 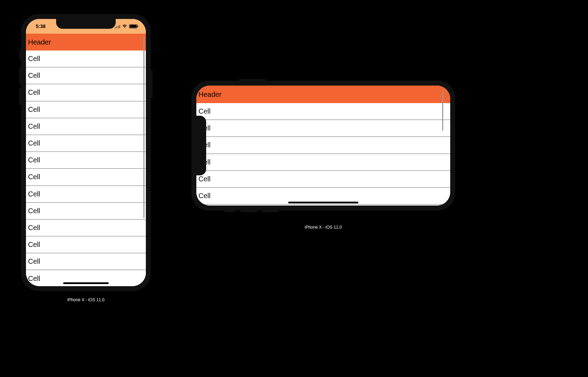 I want to click on table-body: Cell Cell Cell Cell Cell Cell Cell Cell …, so click(x=86, y=168).